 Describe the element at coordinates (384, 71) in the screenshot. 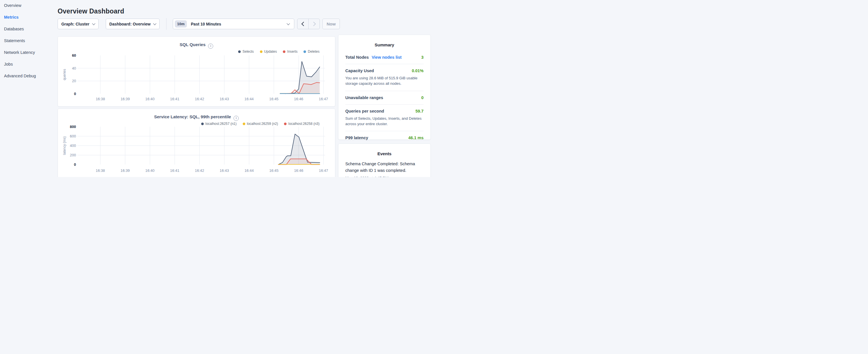

I see `summary-row-line: Capacity Used0.01%` at that location.